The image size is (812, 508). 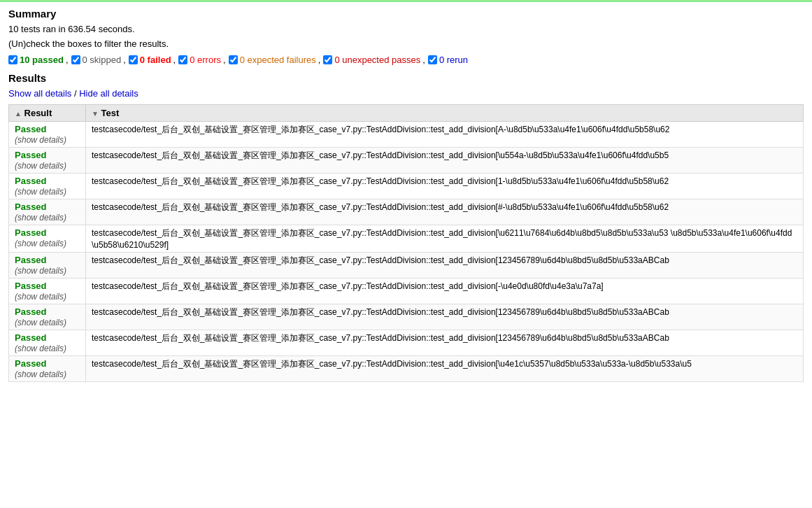 What do you see at coordinates (406, 14) in the screenshot?
I see `summary-title: Summary` at bounding box center [406, 14].